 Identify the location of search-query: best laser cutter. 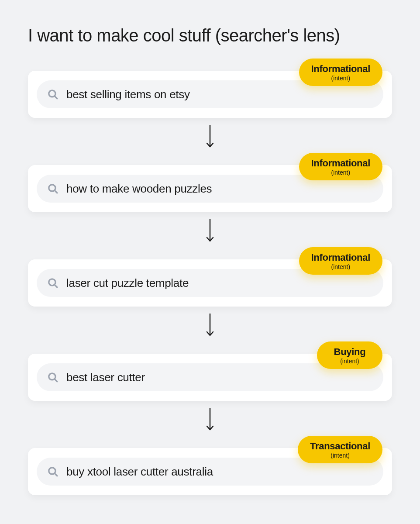
(106, 377).